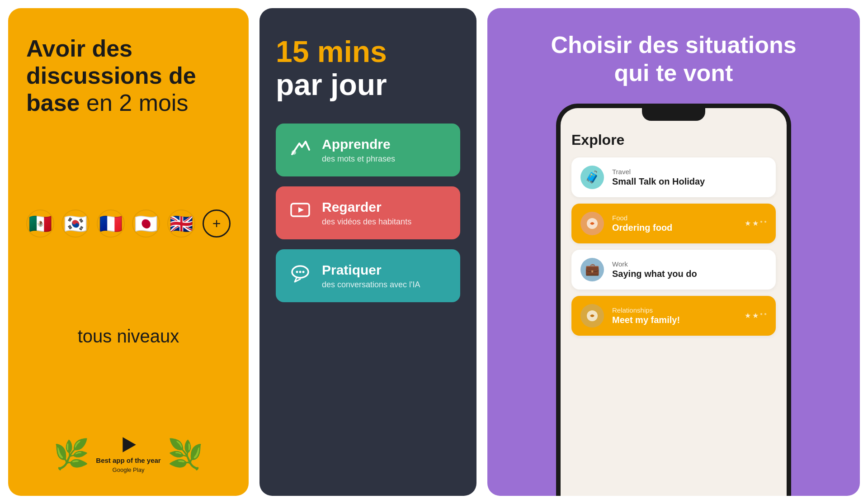  I want to click on flag-japan: 🇯🇵, so click(146, 223).